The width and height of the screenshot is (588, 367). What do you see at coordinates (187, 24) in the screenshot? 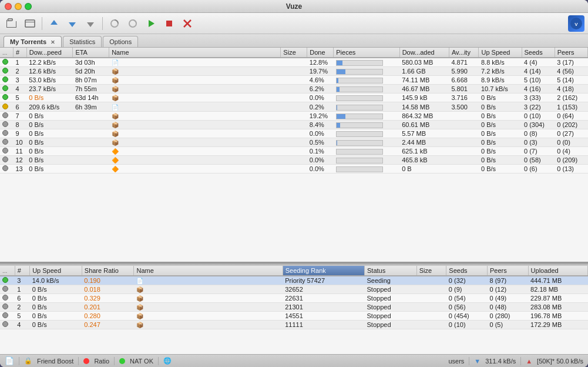
I see `remove-button` at bounding box center [187, 24].